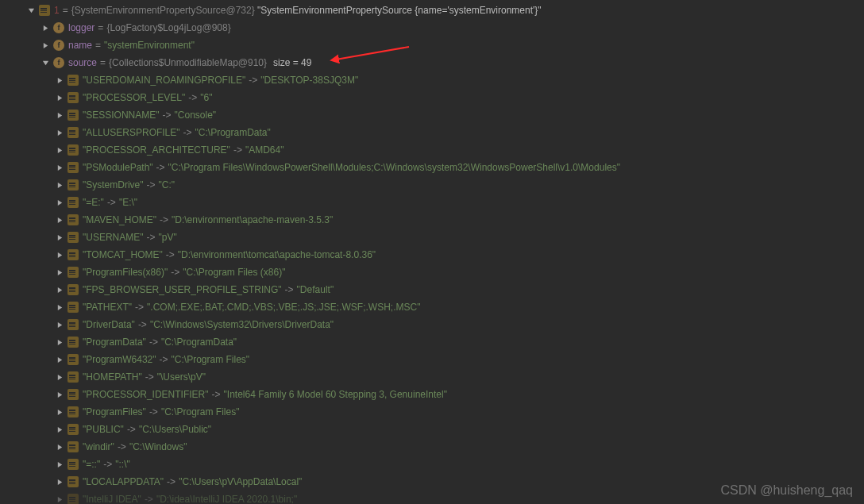 Image resolution: width=864 pixels, height=504 pixels. I want to click on eq: =, so click(65, 10).